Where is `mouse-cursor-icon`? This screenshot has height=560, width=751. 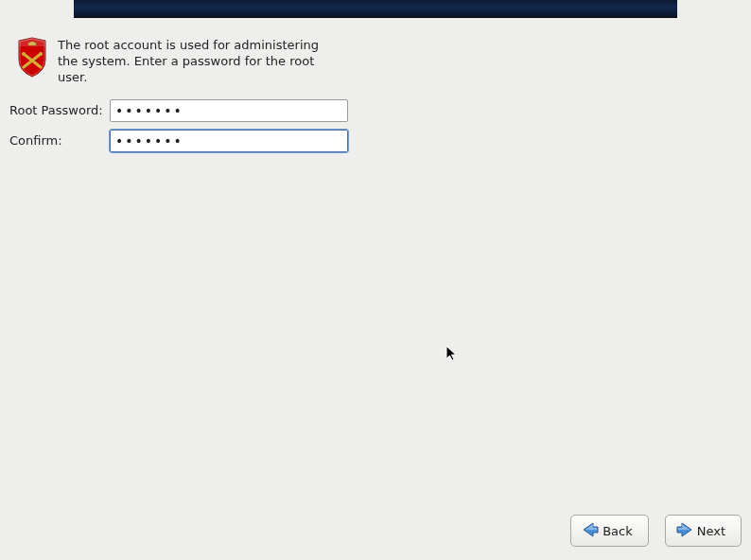 mouse-cursor-icon is located at coordinates (452, 354).